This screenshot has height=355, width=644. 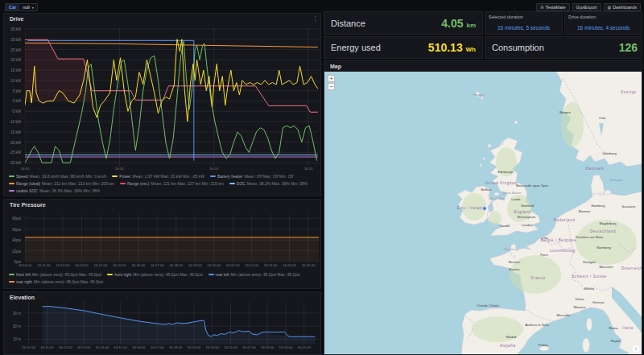 What do you see at coordinates (587, 7) in the screenshot?
I see `toolbar-button-gpxexport: GpxExport` at bounding box center [587, 7].